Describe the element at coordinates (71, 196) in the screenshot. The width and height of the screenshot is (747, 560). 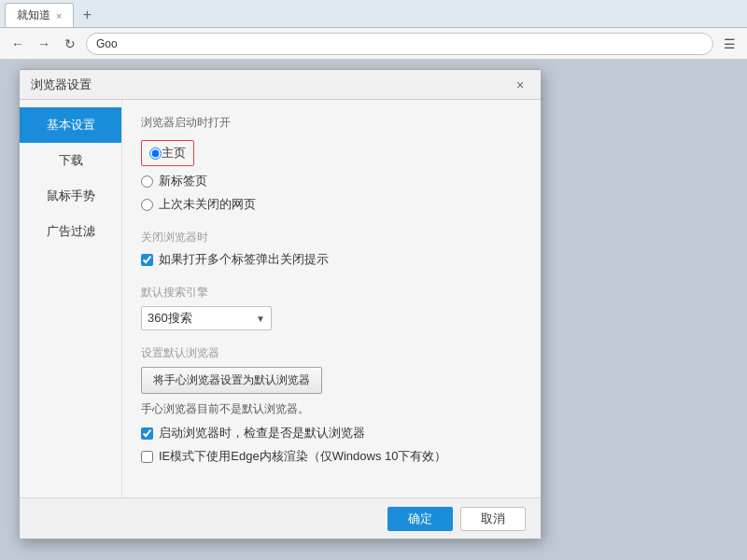
I see `sidebar-item-mouse: 鼠标手势` at that location.